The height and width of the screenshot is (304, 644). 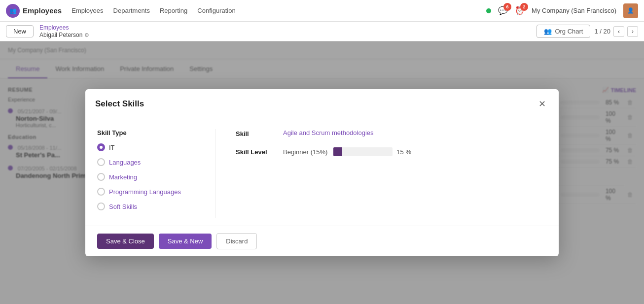 I want to click on clock-badge: 2, so click(x=524, y=7).